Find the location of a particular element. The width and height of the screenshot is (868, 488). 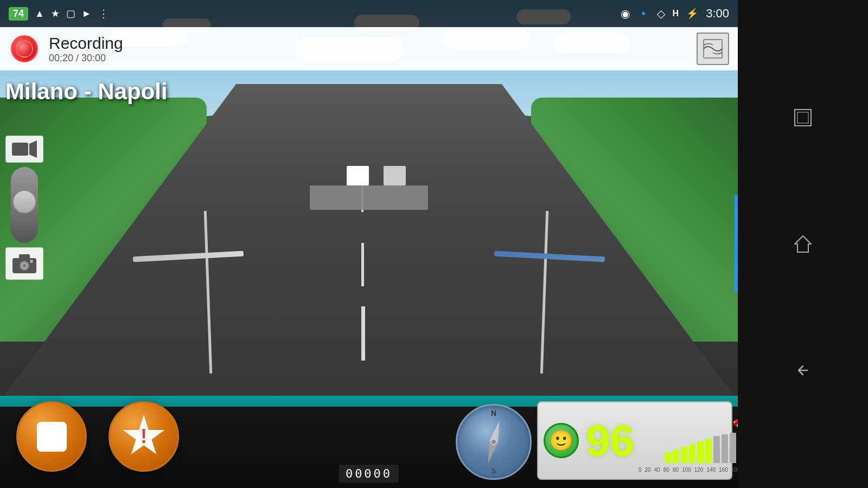

map-icon is located at coordinates (713, 49).